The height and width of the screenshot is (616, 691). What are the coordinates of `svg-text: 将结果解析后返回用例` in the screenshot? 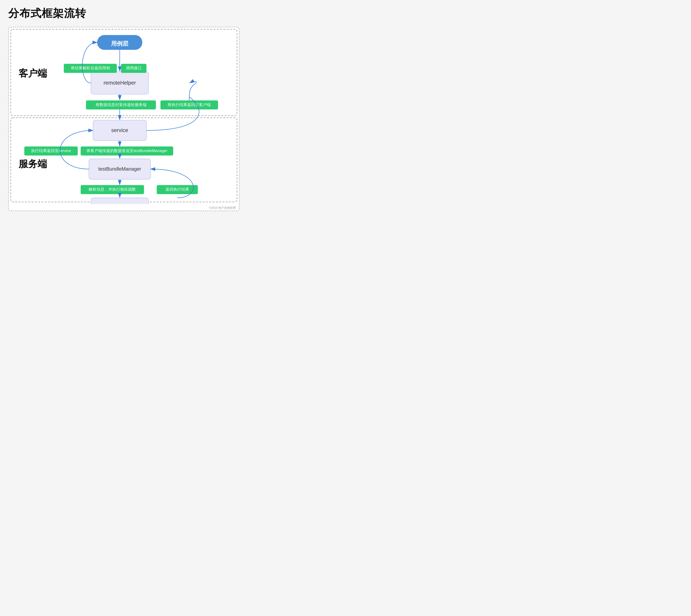 It's located at (90, 68).